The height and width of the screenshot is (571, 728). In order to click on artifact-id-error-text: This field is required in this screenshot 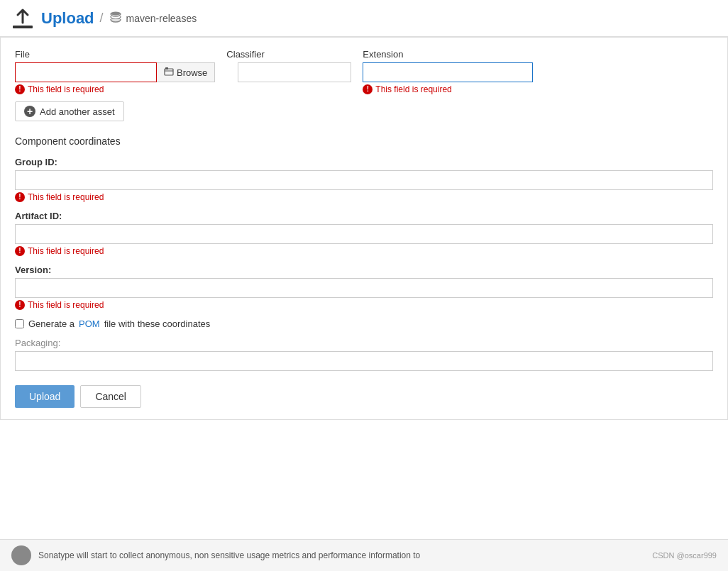, I will do `click(65, 251)`.